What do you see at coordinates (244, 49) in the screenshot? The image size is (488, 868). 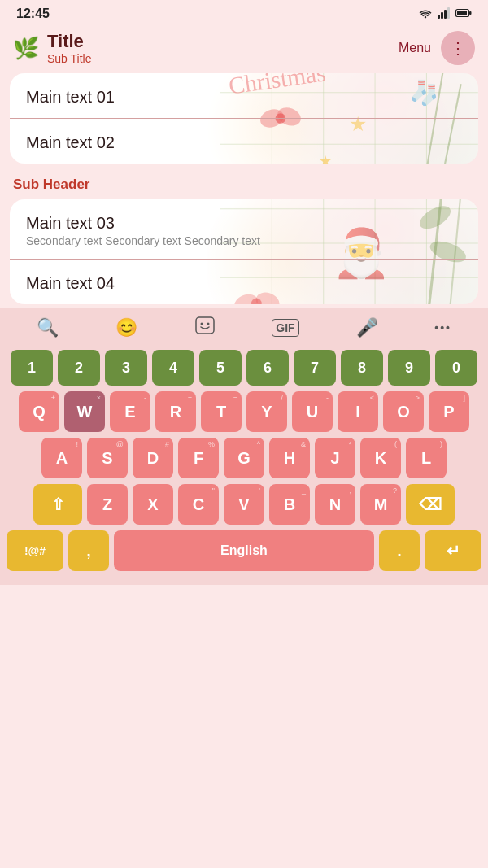 I see `app-header: 🌿 Title Sub Title Menu ⋮` at bounding box center [244, 49].